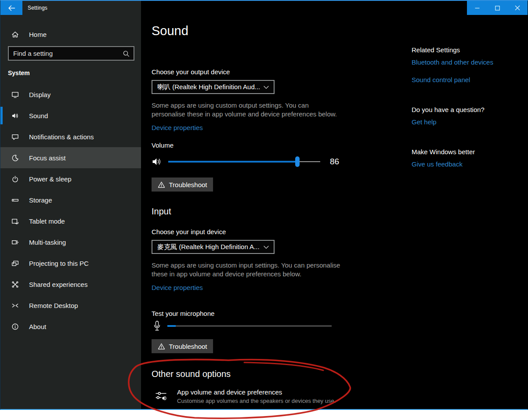 This screenshot has width=528, height=420. What do you see at coordinates (182, 185) in the screenshot?
I see `troubleshoot-output-button: Troubleshoot` at bounding box center [182, 185].